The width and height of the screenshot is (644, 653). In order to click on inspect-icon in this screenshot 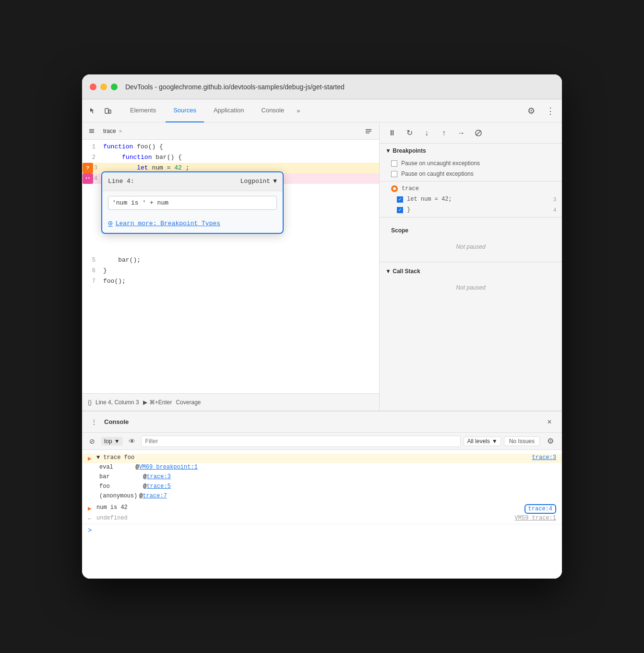, I will do `click(93, 111)`.